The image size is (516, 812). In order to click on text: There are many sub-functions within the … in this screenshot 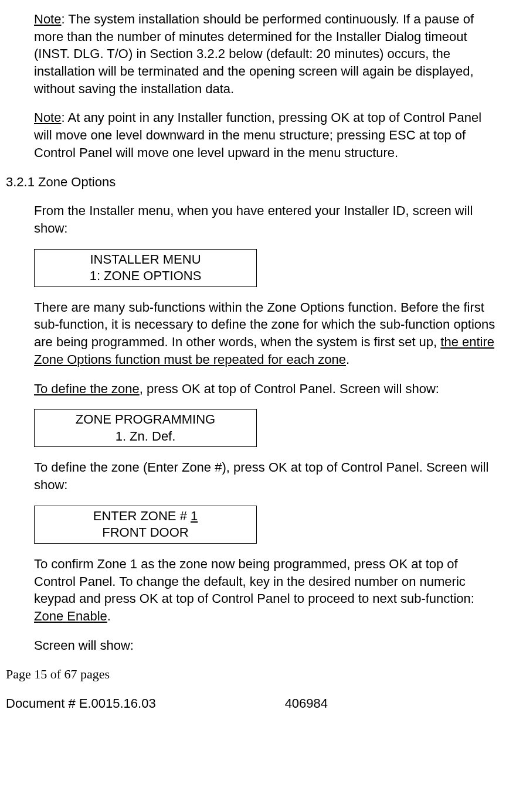, I will do `click(264, 325)`.